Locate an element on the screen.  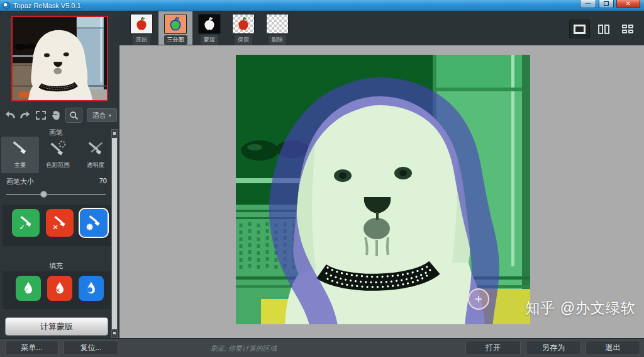
slider-thumb is located at coordinates (44, 194).